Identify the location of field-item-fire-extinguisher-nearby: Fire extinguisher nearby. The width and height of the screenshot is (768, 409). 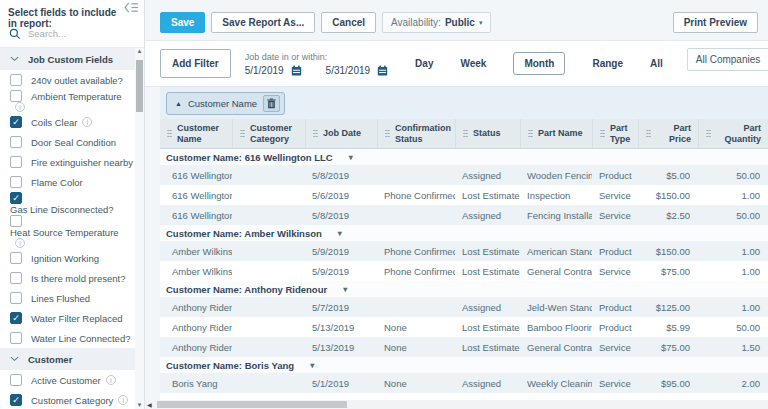
(68, 162).